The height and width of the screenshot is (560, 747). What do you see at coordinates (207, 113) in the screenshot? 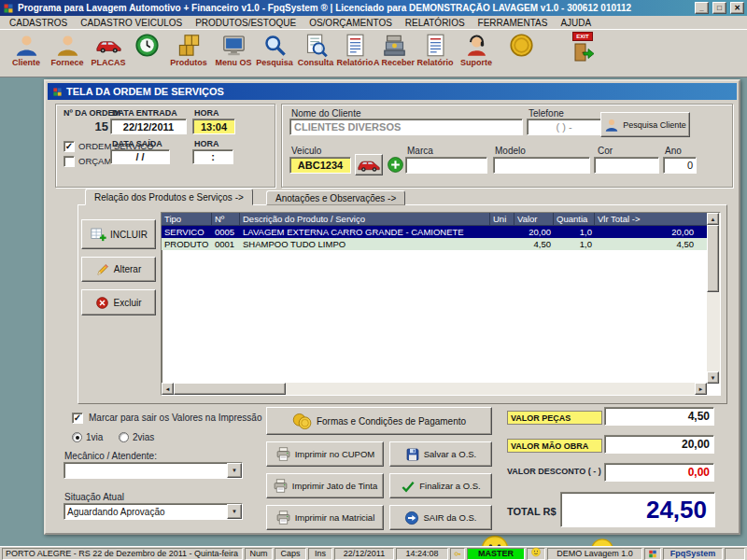
I see `entry-hour-label: HORA` at bounding box center [207, 113].